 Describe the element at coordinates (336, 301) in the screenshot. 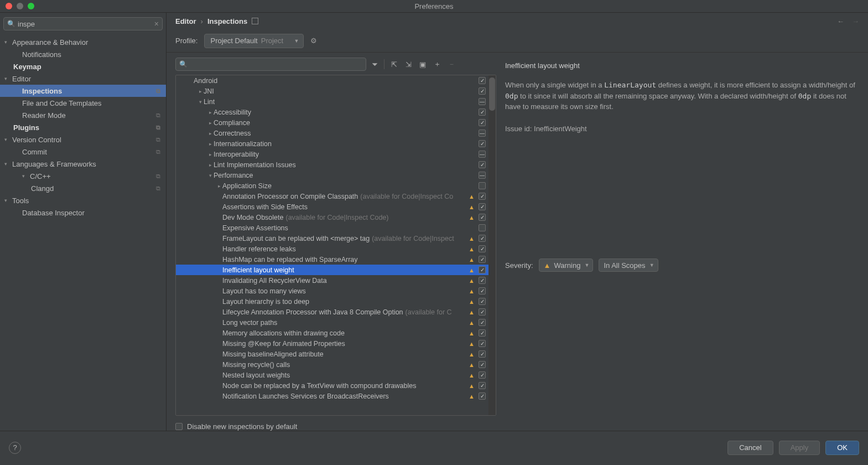

I see `inspection-row: Layout hierarchy is too deep▲` at that location.